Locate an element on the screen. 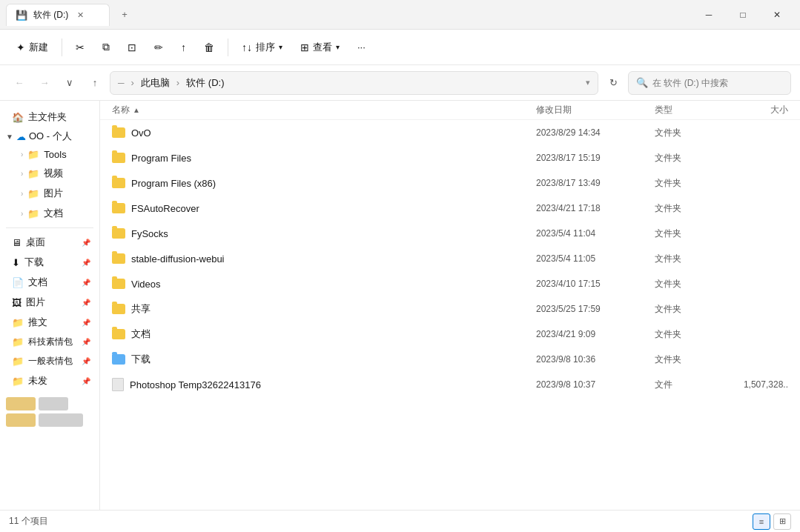  refresh-icon: ↻ is located at coordinates (614, 83).